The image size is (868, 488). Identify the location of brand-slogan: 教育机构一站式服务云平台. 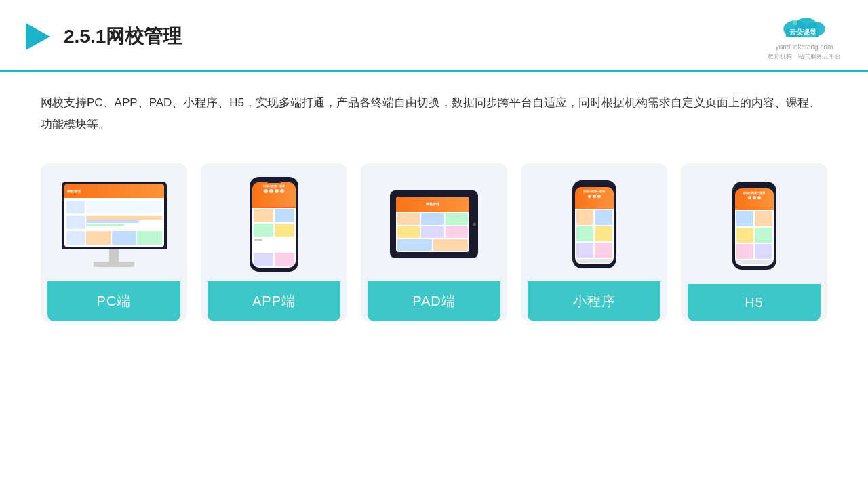
(804, 57).